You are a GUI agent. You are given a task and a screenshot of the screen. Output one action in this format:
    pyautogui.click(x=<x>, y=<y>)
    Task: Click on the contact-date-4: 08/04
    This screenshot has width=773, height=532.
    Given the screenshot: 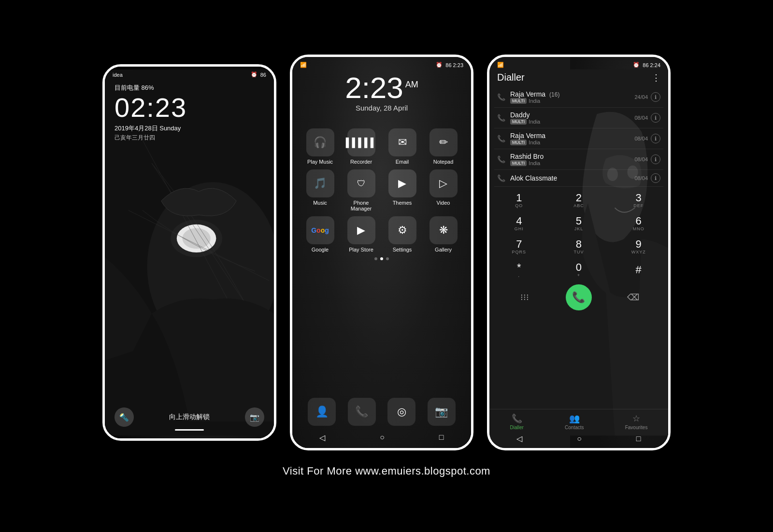 What is the action you would take?
    pyautogui.click(x=641, y=159)
    